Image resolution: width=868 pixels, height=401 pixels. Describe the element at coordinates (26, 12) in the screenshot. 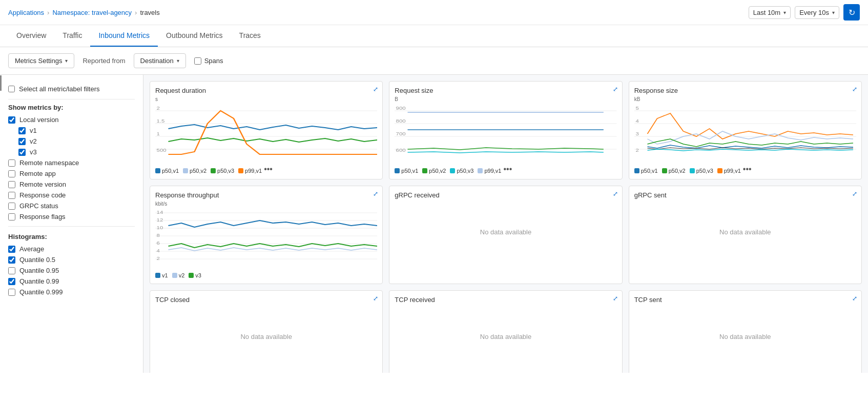

I see `applications-link: Applications` at that location.